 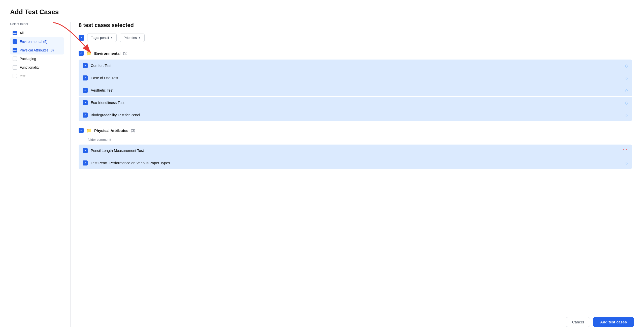 I want to click on table-row: ✓ Test Pencil Performance on Various Pap…, so click(x=355, y=163).